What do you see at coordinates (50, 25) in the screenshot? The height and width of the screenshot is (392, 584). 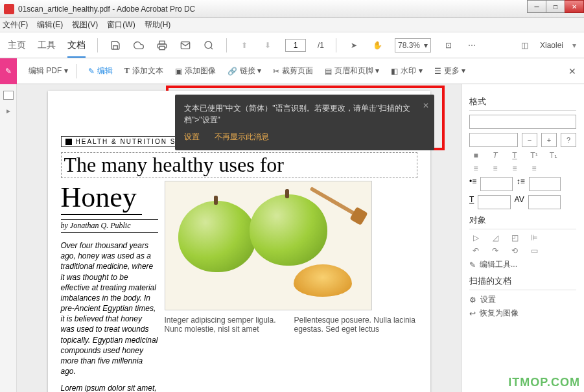 I see `menu-edit: 编辑(E)` at bounding box center [50, 25].